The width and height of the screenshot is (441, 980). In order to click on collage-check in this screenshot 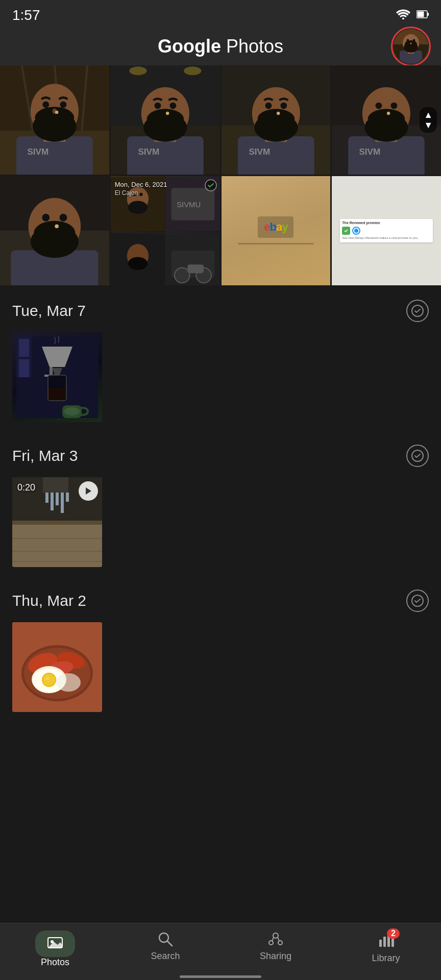, I will do `click(211, 186)`.